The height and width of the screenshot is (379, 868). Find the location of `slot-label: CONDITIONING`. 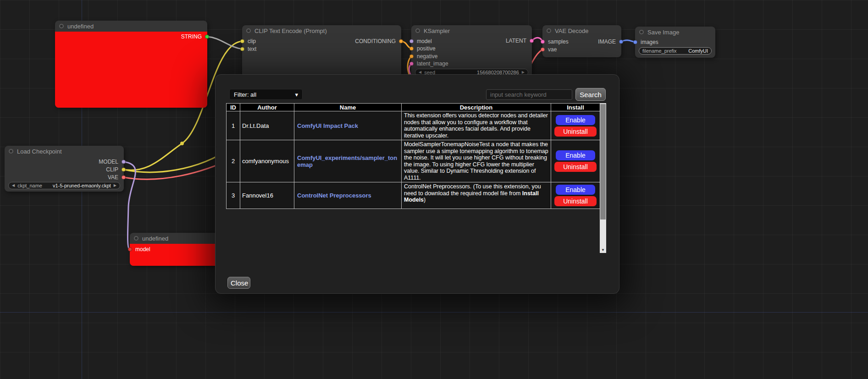

slot-label: CONDITIONING is located at coordinates (375, 41).